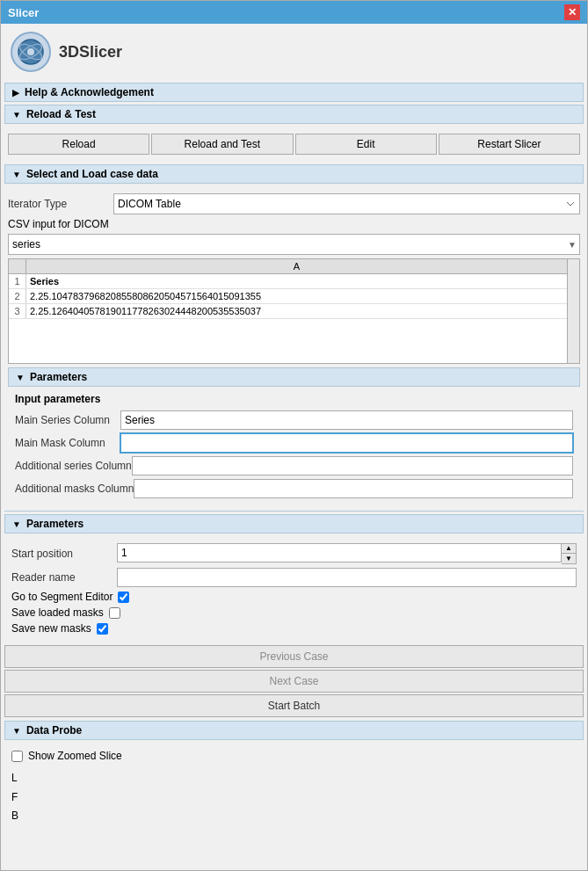 The width and height of the screenshot is (588, 871). What do you see at coordinates (44, 281) in the screenshot?
I see `series-bold-label: Series` at bounding box center [44, 281].